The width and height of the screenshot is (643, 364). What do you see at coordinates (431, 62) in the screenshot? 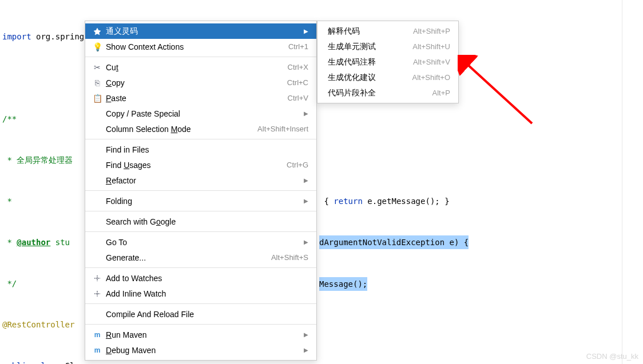
I see `shortcut: Alt+Shift+V` at bounding box center [431, 62].